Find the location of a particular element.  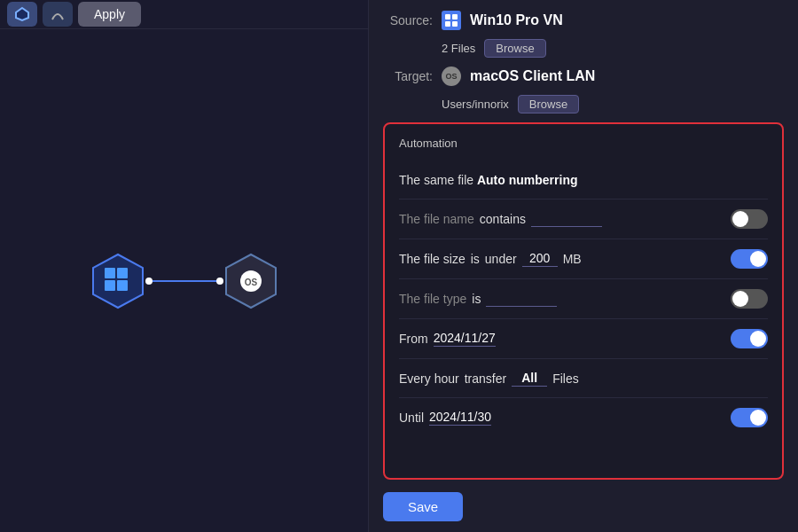

tool-curve-button is located at coordinates (58, 14).